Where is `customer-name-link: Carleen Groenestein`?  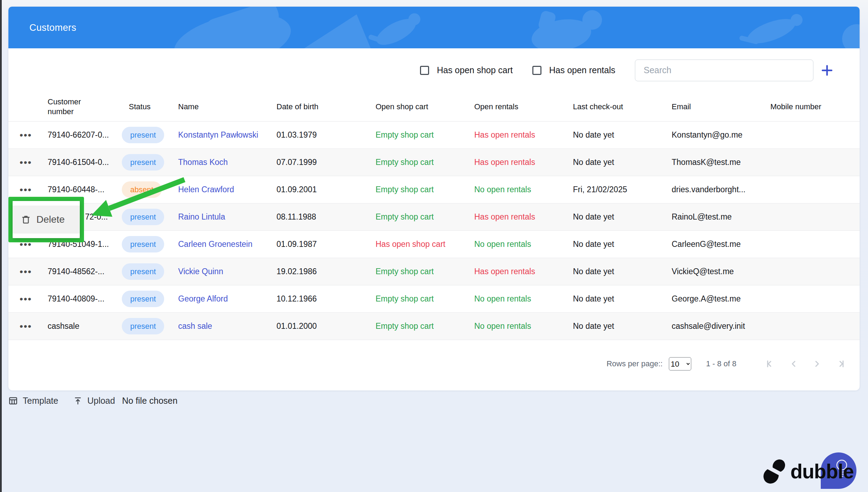
customer-name-link: Carleen Groenestein is located at coordinates (215, 244).